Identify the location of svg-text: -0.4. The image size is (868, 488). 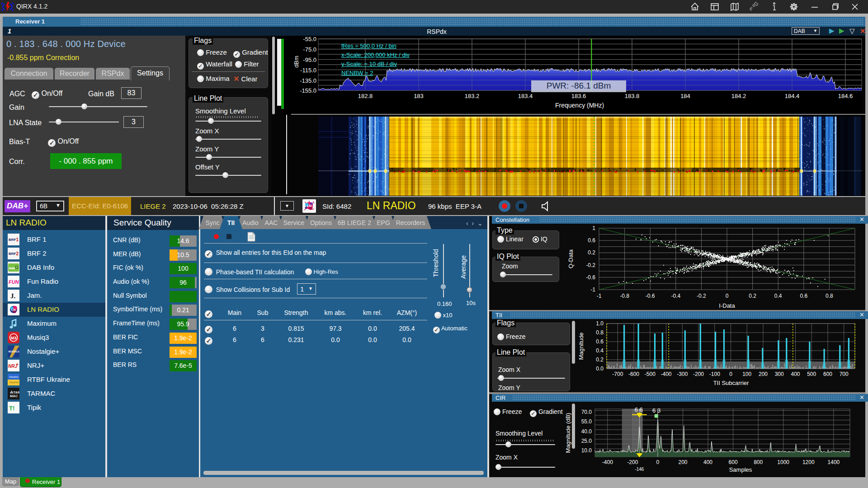
(675, 296).